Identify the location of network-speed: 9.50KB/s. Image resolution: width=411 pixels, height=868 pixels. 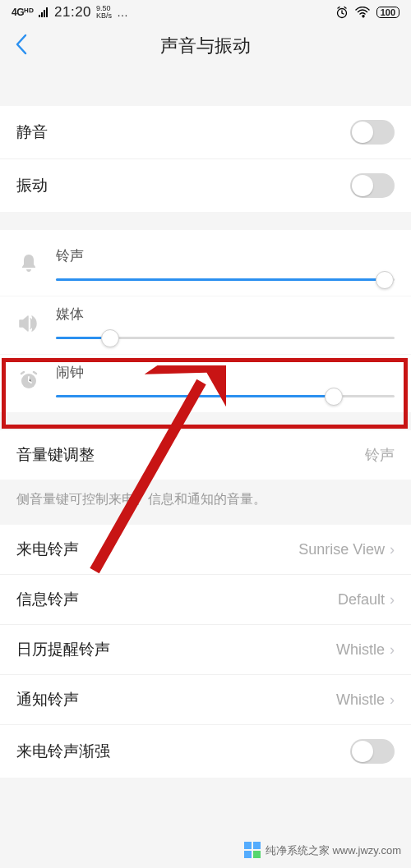
(104, 12).